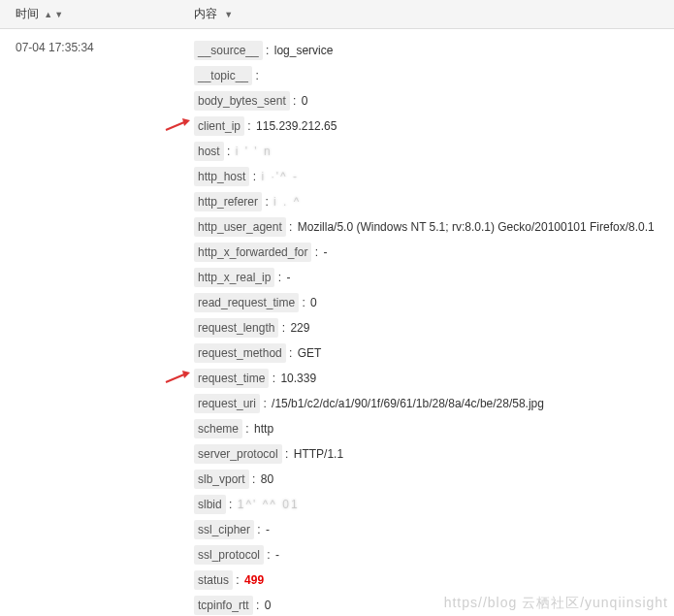 The height and width of the screenshot is (616, 674). Describe the element at coordinates (227, 404) in the screenshot. I see `field-key: request_uri` at that location.